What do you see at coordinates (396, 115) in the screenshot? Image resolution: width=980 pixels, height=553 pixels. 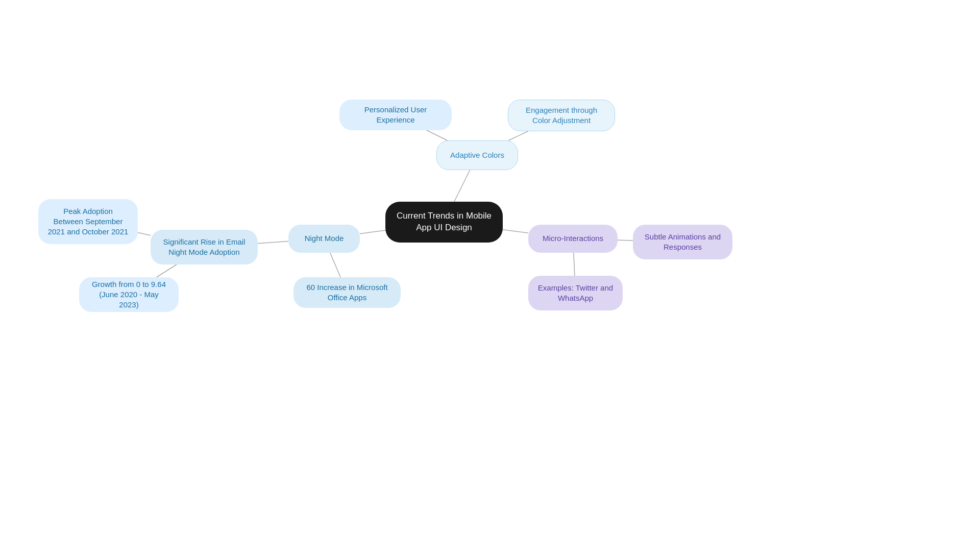 I see `personalized-user-experience-node: Personalized User Experience` at bounding box center [396, 115].